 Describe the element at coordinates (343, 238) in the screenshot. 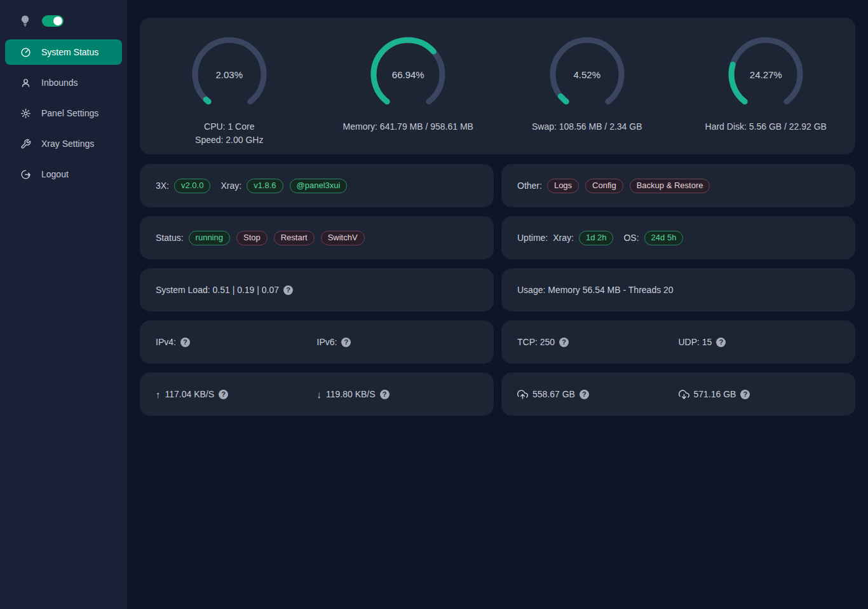

I see `switch-version-button: SwitchV` at that location.